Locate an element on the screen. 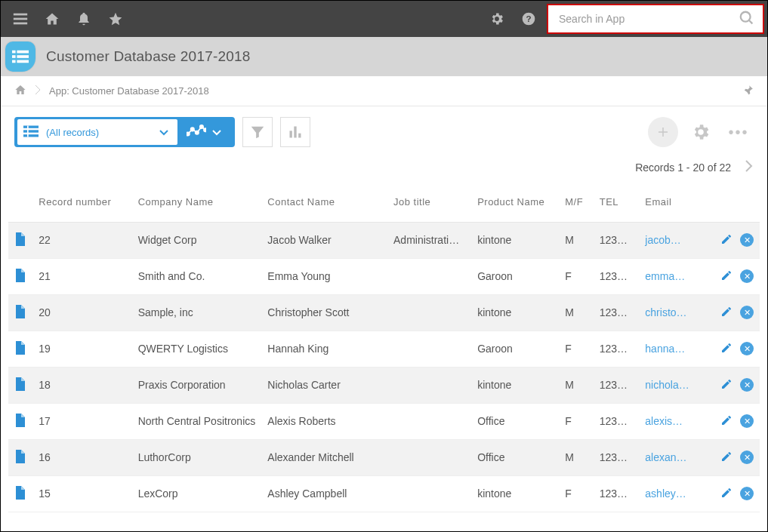 Image resolution: width=768 pixels, height=532 pixels. table-row: 17North Central PositronicsAlexis Robert… is located at coordinates (384, 421).